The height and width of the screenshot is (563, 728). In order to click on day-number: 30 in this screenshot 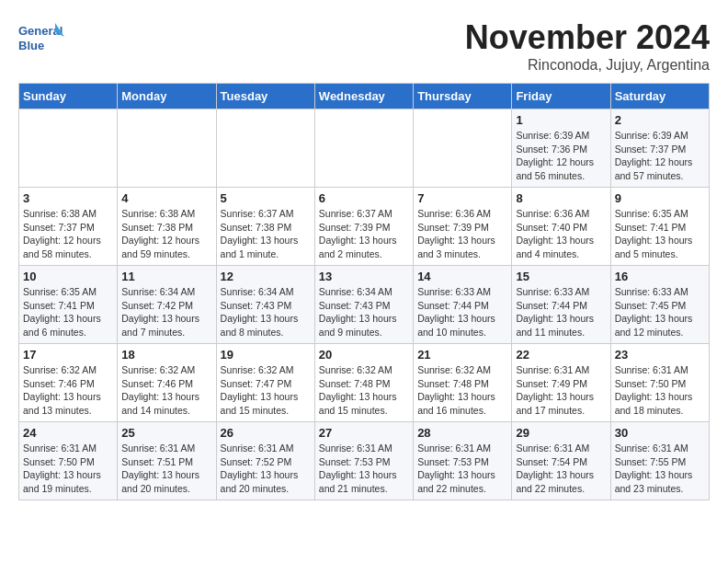, I will do `click(660, 432)`.